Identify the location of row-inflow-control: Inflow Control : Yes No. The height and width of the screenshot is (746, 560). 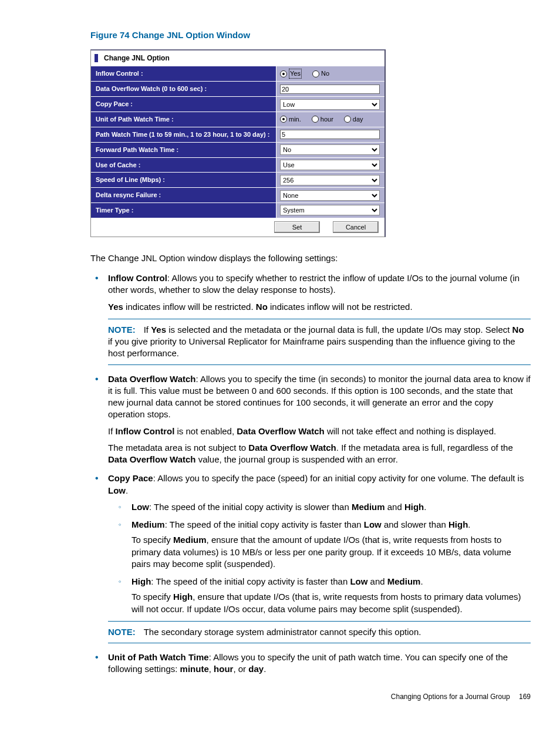
(238, 73).